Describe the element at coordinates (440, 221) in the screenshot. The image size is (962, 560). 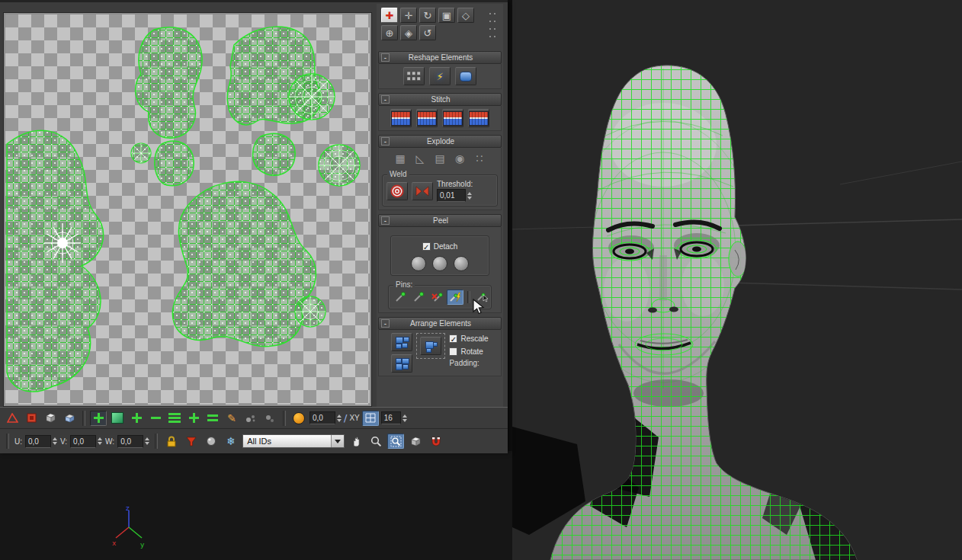
I see `rollout-header-peel: - Peel` at that location.